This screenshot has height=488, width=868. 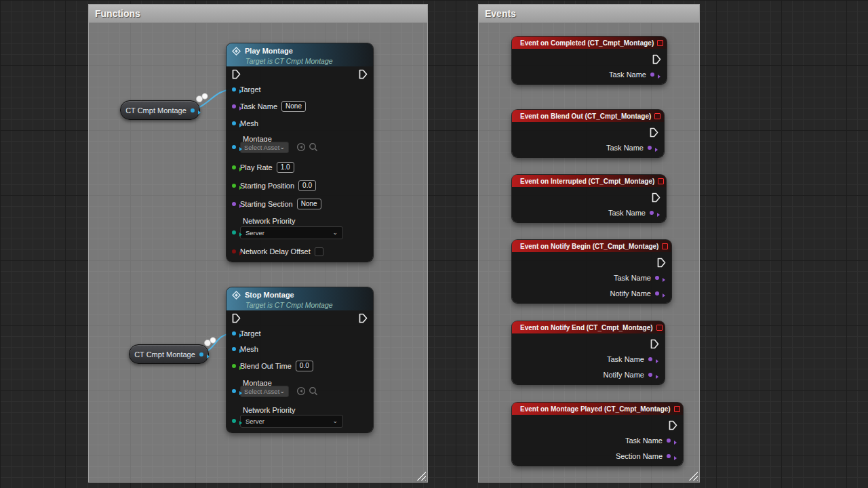 I want to click on node-stop-montage-header: Stop Montage Target is CT Cmpt Montage, so click(x=300, y=299).